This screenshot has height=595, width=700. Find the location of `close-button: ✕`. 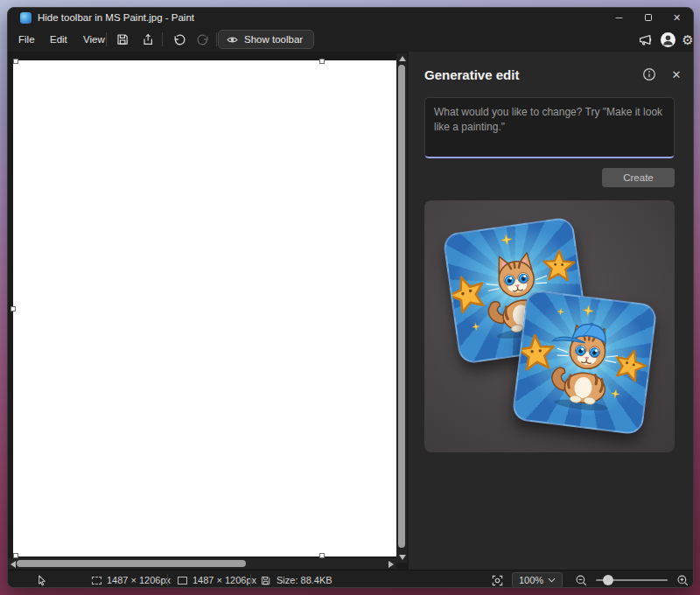

close-button: ✕ is located at coordinates (677, 18).